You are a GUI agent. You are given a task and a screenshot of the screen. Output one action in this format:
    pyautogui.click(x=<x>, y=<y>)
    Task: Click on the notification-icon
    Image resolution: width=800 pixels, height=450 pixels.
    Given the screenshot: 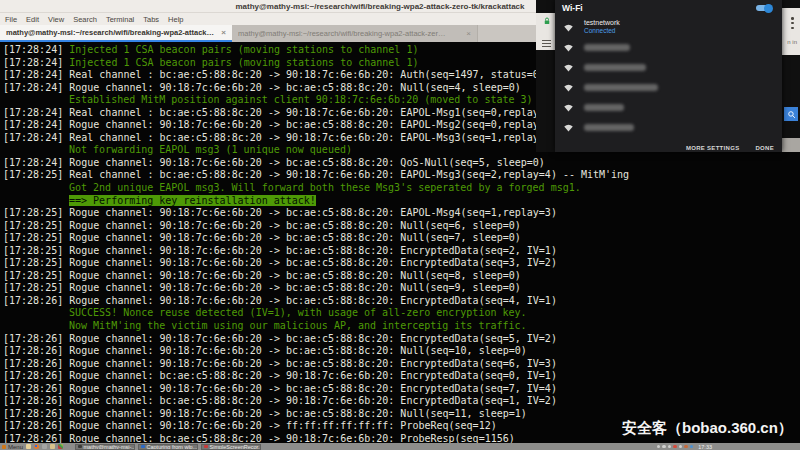 What is the action you would take?
    pyautogui.click(x=675, y=447)
    